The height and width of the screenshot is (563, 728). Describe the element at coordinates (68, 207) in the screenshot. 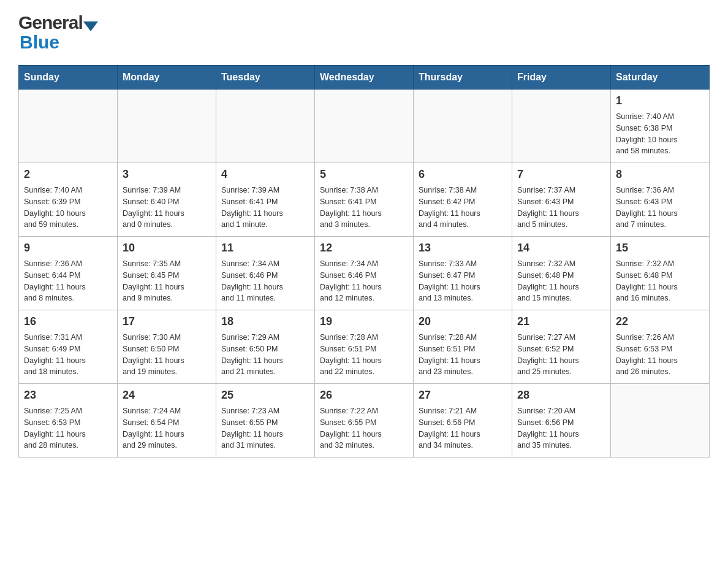

I see `day-info: Sunrise: 7:40 AM Sunset: 6:39 PM Dayligh…` at that location.